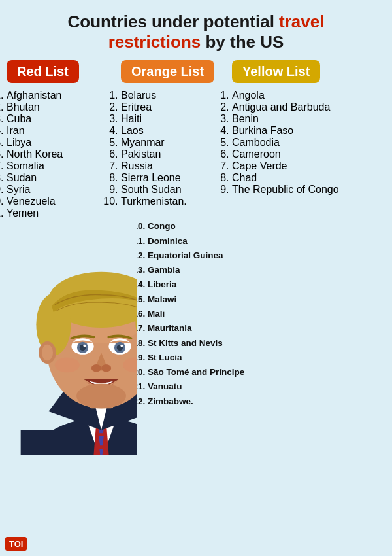 Image resolution: width=392 pixels, height=556 pixels. I want to click on list-item: Cape Verde, so click(307, 166).